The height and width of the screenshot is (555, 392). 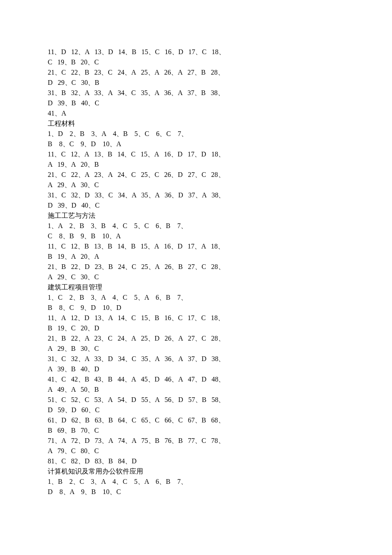 What do you see at coordinates (196, 185) in the screenshot?
I see `answer-line: A 29、A 30、C` at bounding box center [196, 185].